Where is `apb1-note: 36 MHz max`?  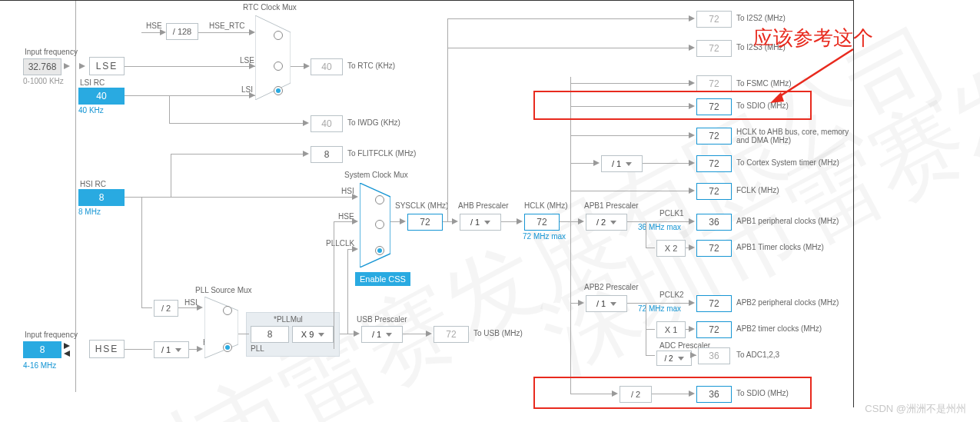 apb1-note: 36 MHz max is located at coordinates (659, 228).